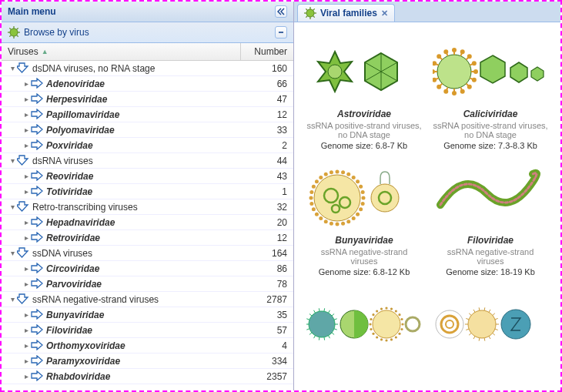 The width and height of the screenshot is (562, 392). Describe the element at coordinates (364, 272) in the screenshot. I see `family-genome-size: Genome size: 6.8-12 Kb` at that location.